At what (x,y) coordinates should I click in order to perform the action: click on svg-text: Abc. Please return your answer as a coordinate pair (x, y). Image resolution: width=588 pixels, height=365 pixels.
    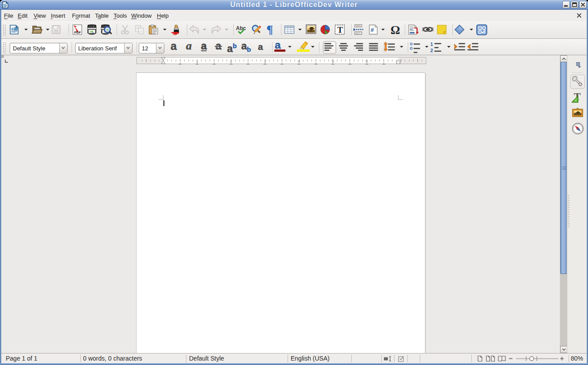
    Looking at the image, I should click on (241, 28).